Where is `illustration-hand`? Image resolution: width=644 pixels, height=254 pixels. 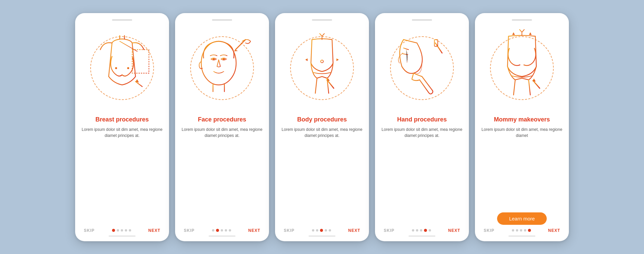 illustration-hand is located at coordinates (422, 68).